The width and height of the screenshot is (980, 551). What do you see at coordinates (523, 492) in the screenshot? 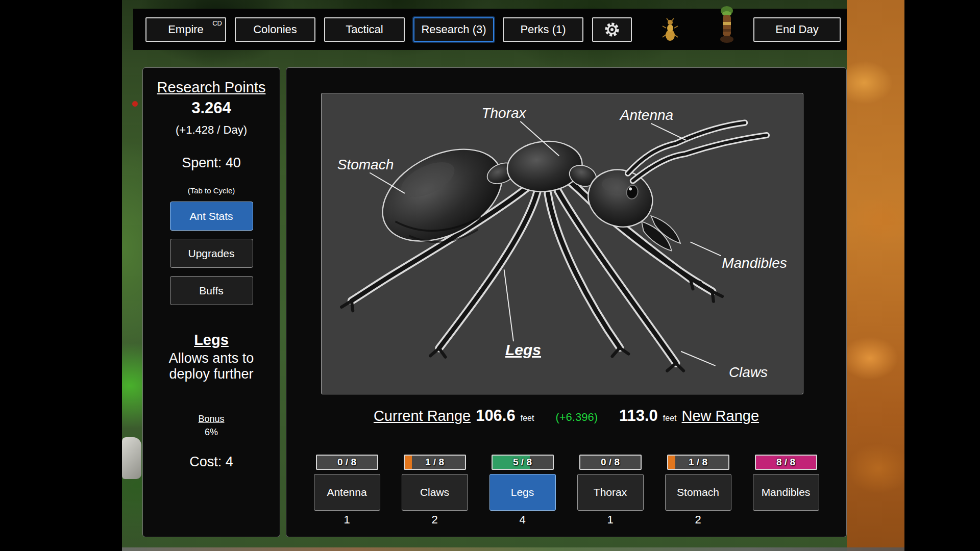
I see `legs-button: Legs` at bounding box center [523, 492].